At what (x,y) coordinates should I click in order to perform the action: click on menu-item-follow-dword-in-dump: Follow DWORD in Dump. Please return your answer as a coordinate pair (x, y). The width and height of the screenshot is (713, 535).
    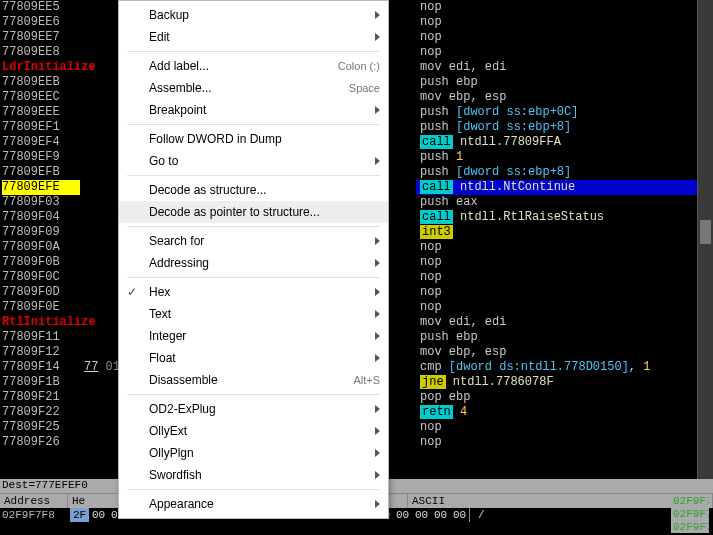
    Looking at the image, I should click on (254, 139).